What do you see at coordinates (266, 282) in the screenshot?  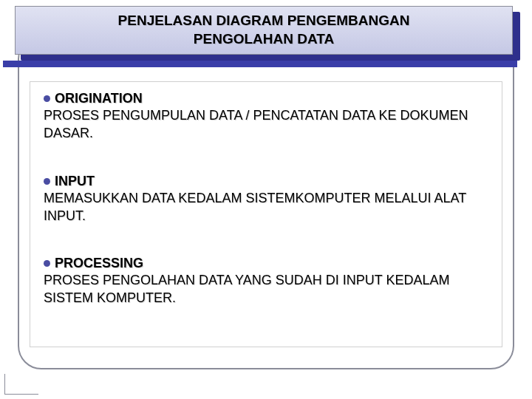 I see `list-item: PROCESSING PROSES PENGOLAHAN DATA YANG S…` at bounding box center [266, 282].